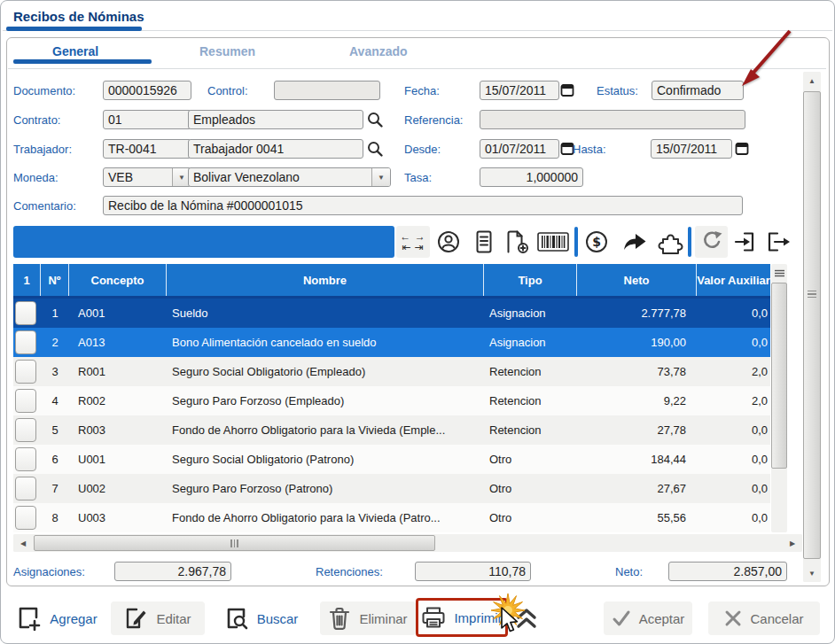 Image resolution: width=835 pixels, height=644 pixels. Describe the element at coordinates (79, 16) in the screenshot. I see `page-title: Recibos de Nóminas` at that location.